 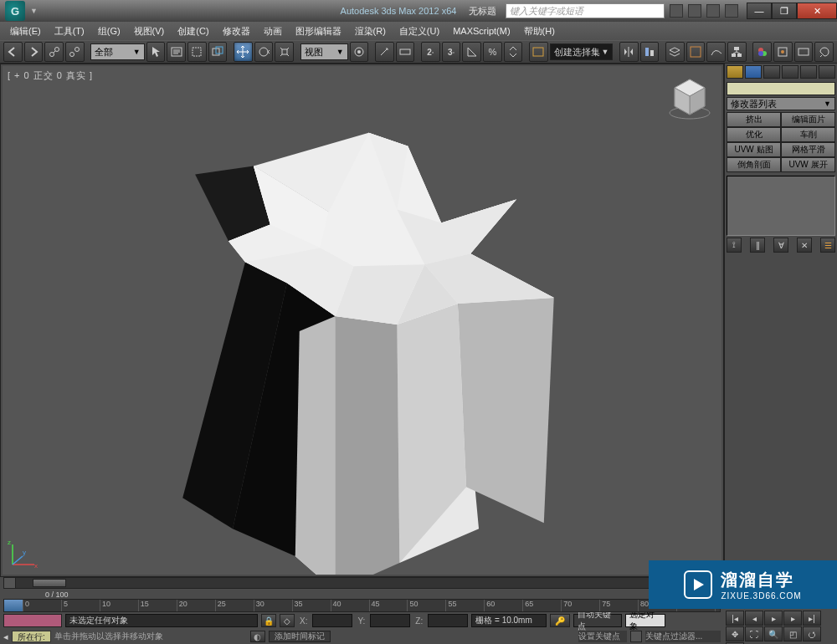 What do you see at coordinates (598, 621) in the screenshot?
I see `autokey-button: 自动关键点` at bounding box center [598, 621].